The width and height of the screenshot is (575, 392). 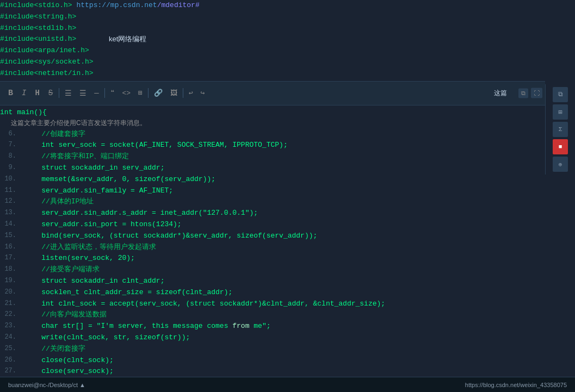 What do you see at coordinates (273, 157) in the screenshot?
I see `code-line-10: 8. //将套接字和IP、端口绑定` at bounding box center [273, 157].